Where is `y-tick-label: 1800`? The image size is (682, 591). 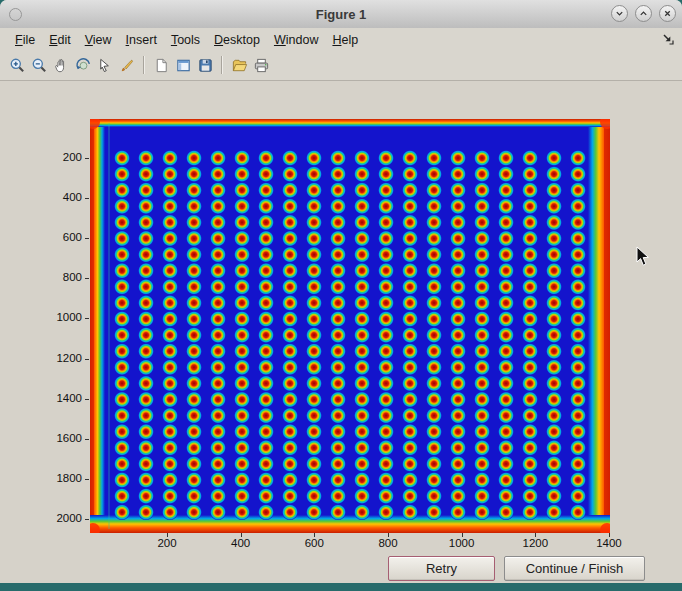 y-tick-label: 1800 is located at coordinates (61, 478).